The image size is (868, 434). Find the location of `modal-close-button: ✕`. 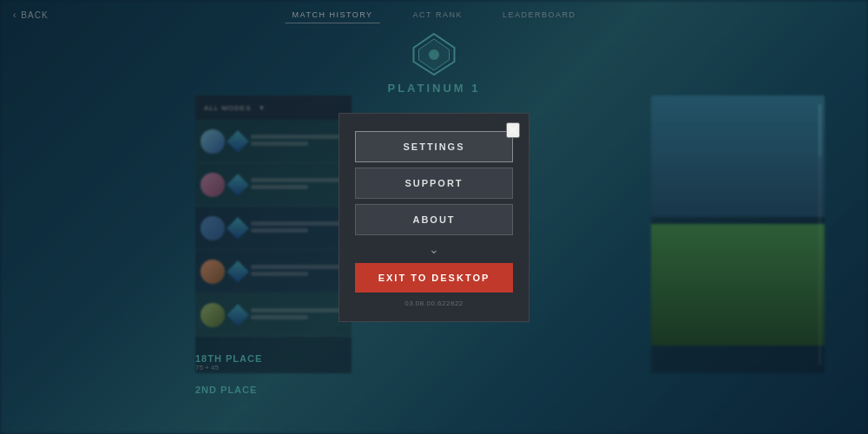

modal-close-button: ✕ is located at coordinates (513, 130).